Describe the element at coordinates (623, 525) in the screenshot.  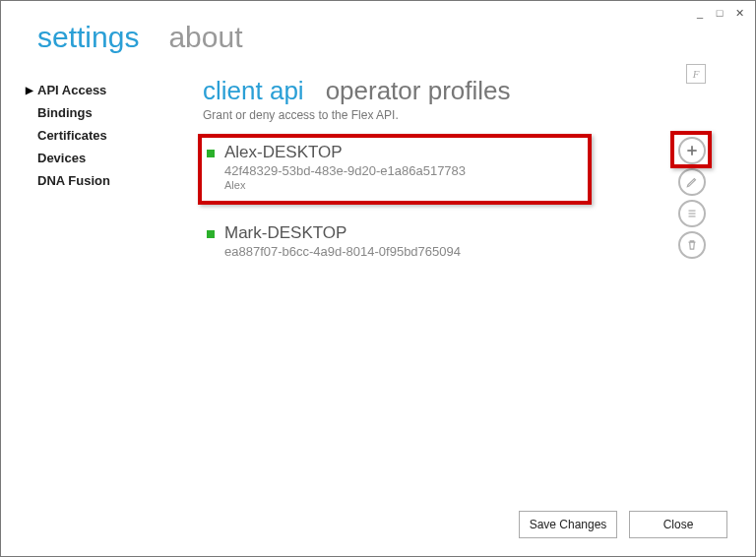
I see `footer-buttons: Save Changes Close` at that location.